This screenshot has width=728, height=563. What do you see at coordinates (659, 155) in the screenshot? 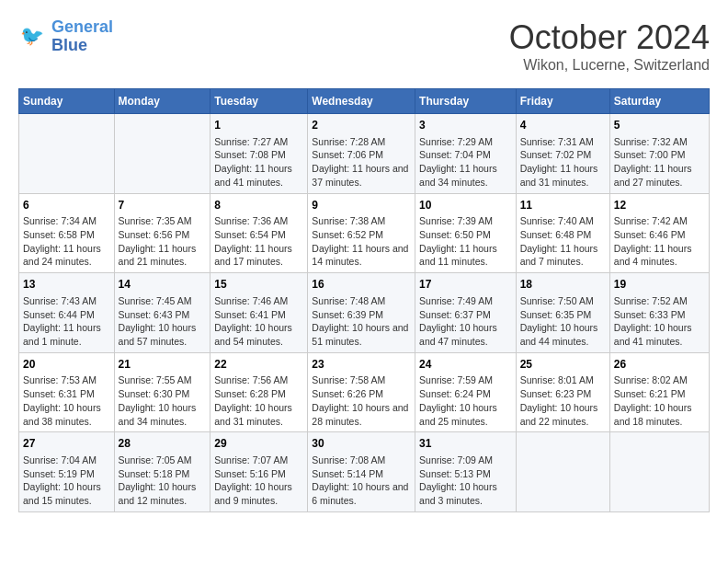
I see `calendar-cell: 5Sunrise: 7:32 AMSunset: 7:00 PMDaylight…` at bounding box center [659, 155].